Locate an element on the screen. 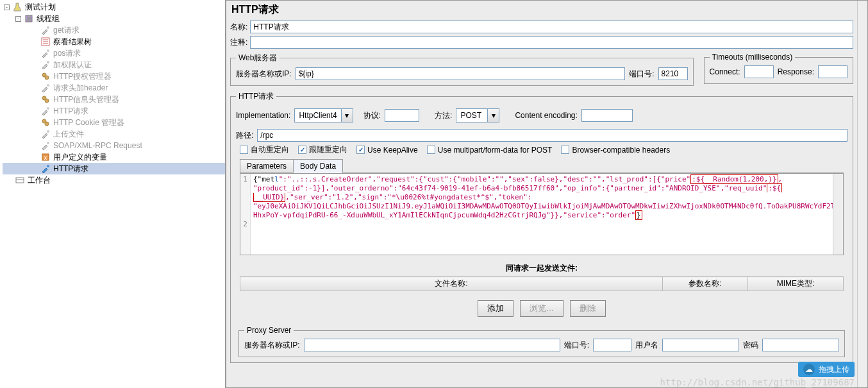  tree-item: 请求头加header is located at coordinates (114, 88).